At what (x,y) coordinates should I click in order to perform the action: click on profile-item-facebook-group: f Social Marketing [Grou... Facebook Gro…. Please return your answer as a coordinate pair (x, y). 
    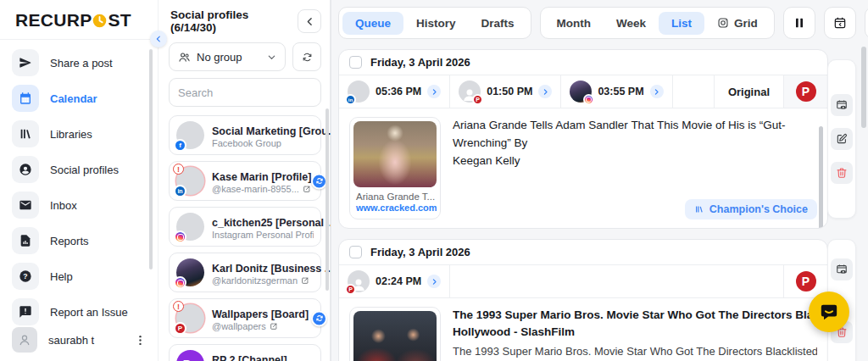
    Looking at the image, I should click on (245, 136).